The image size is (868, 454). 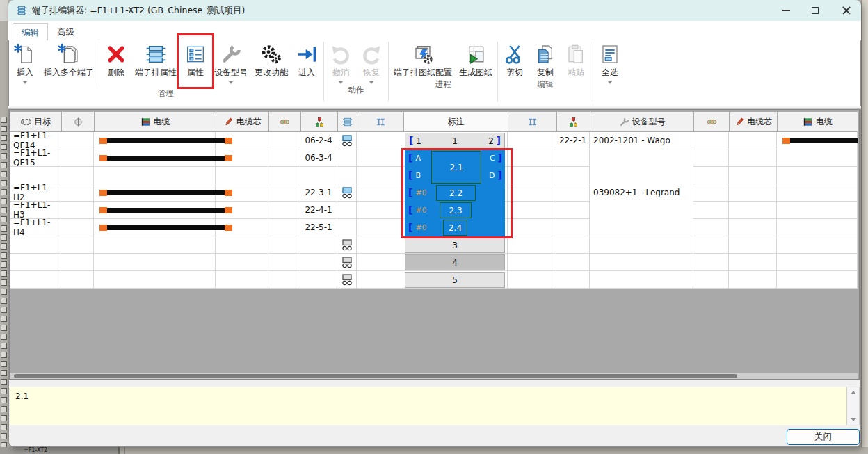 I want to click on column-header-terminal, so click(x=348, y=122).